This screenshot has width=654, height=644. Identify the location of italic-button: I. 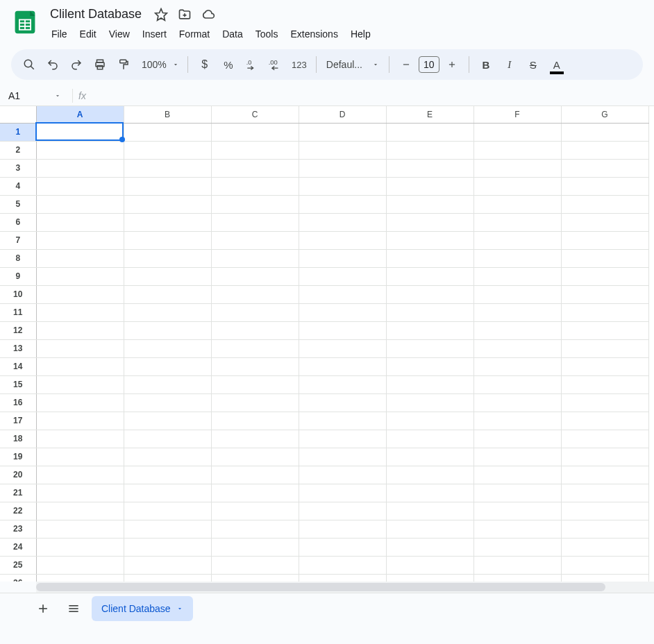
(510, 65).